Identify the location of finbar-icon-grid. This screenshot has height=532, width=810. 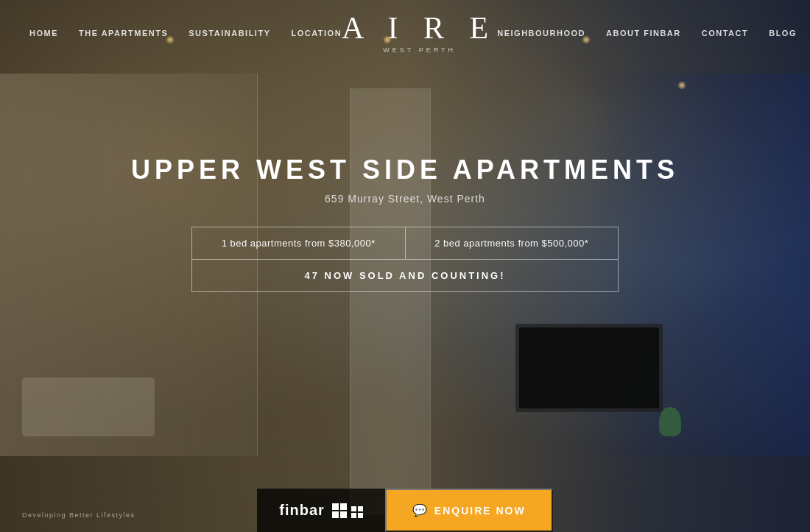
(339, 511).